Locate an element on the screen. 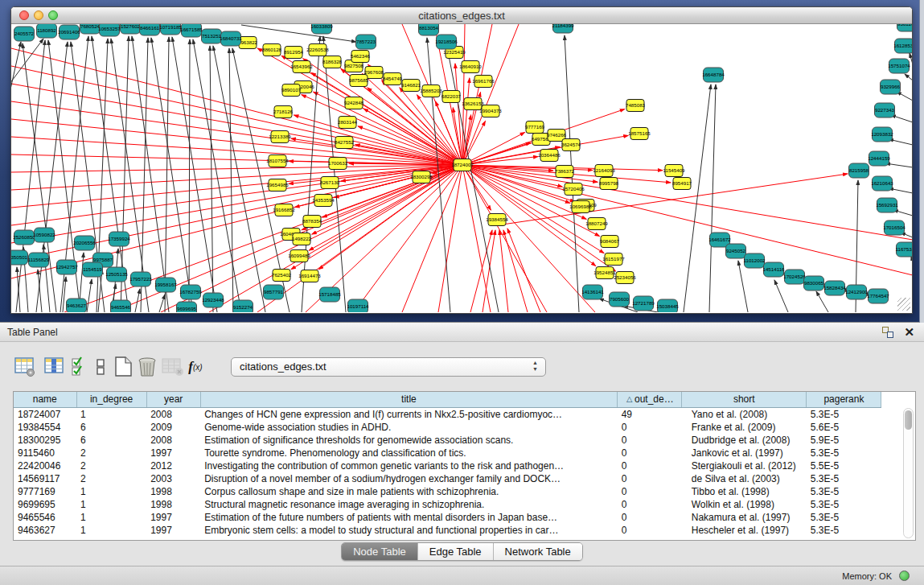 The width and height of the screenshot is (924, 585). teal-node: 9699695 is located at coordinates (187, 307).